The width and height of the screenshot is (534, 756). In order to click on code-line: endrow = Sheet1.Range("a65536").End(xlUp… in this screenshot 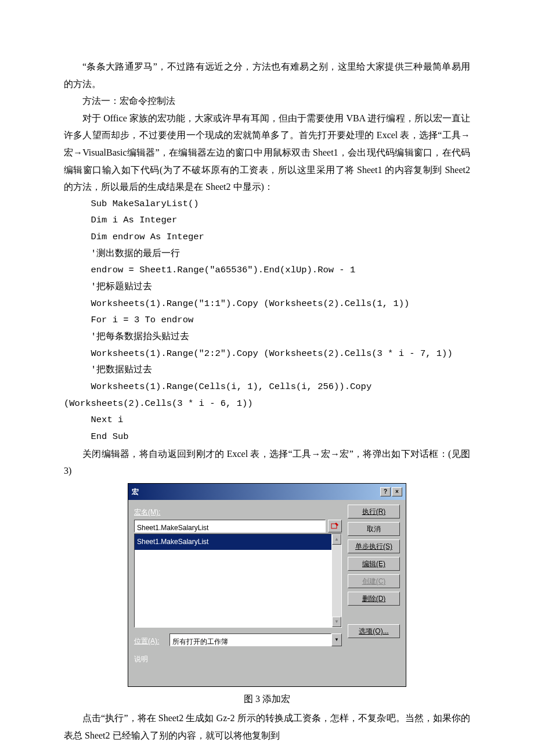, I will do `click(267, 271)`.